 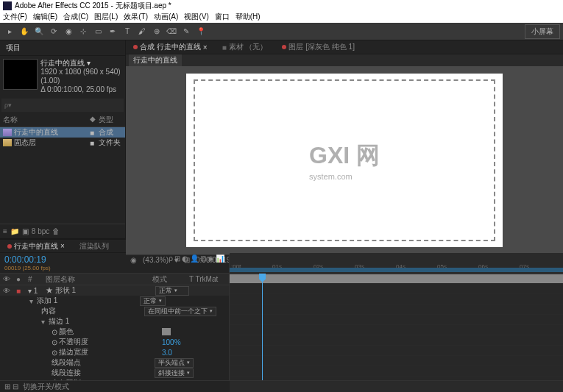 I want to click on layer-columns: 👁 ● # 图层名称 模式 T TrkMat, so click(x=115, y=279).